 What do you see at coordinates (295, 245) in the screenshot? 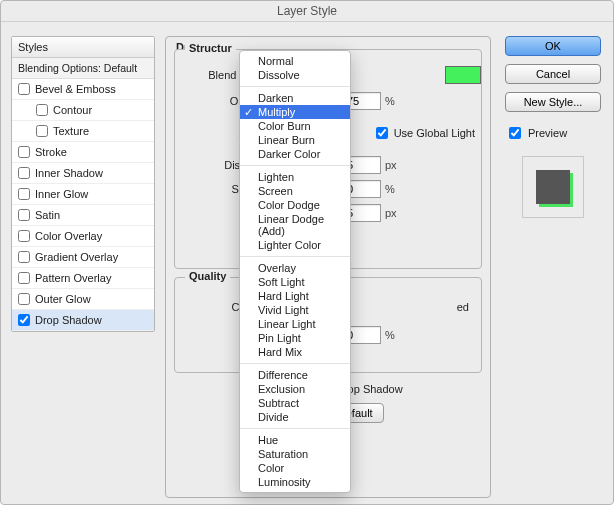
I see `menu-item-lighter-color: Lighter Color` at bounding box center [295, 245].